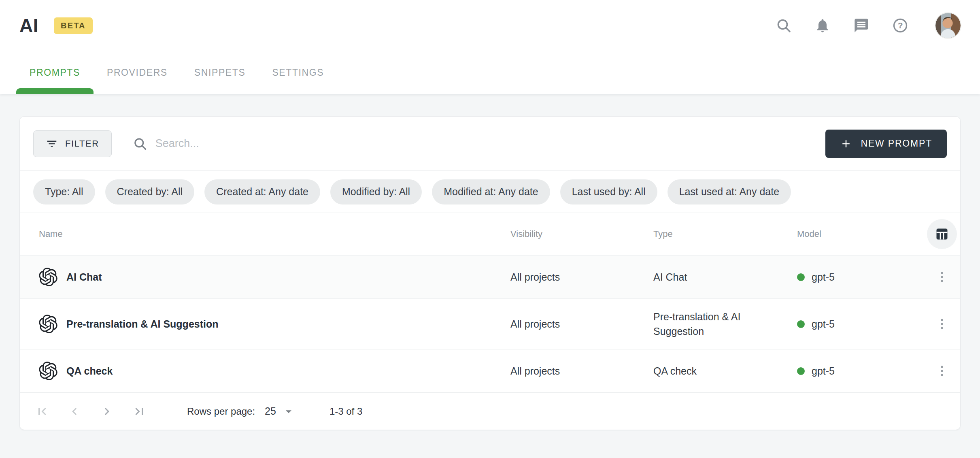 The image size is (980, 458). I want to click on chevron-right-icon, so click(107, 411).